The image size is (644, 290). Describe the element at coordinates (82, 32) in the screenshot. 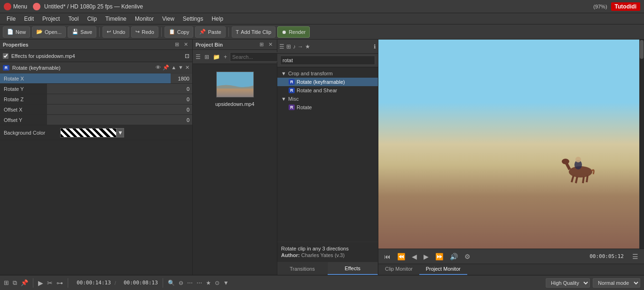

I see `save-button: 💾 Save` at that location.